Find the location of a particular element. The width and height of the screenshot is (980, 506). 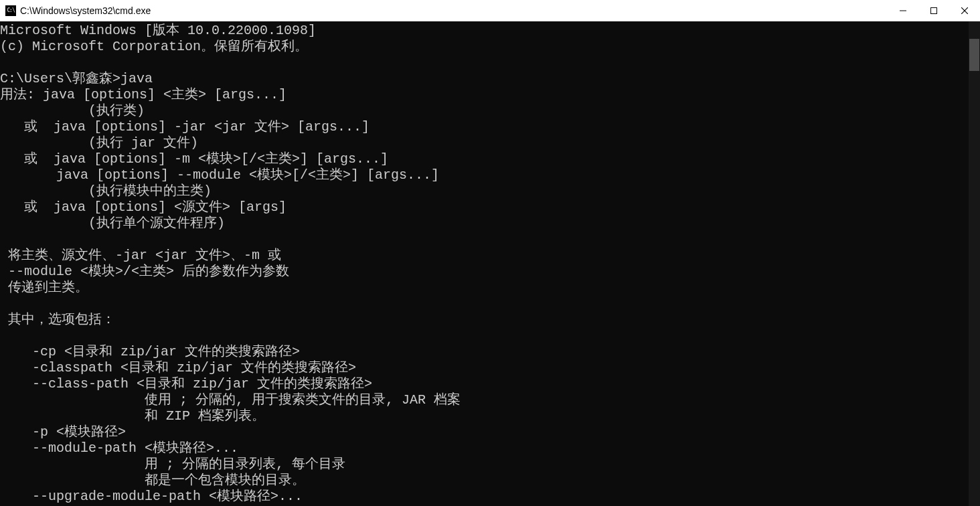

scrollbar-thumb is located at coordinates (975, 55).